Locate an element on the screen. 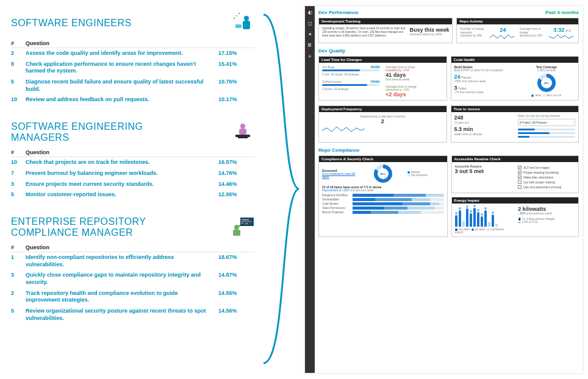  table-row: 3Ensure projects meet current security s… is located at coordinates (133, 185).